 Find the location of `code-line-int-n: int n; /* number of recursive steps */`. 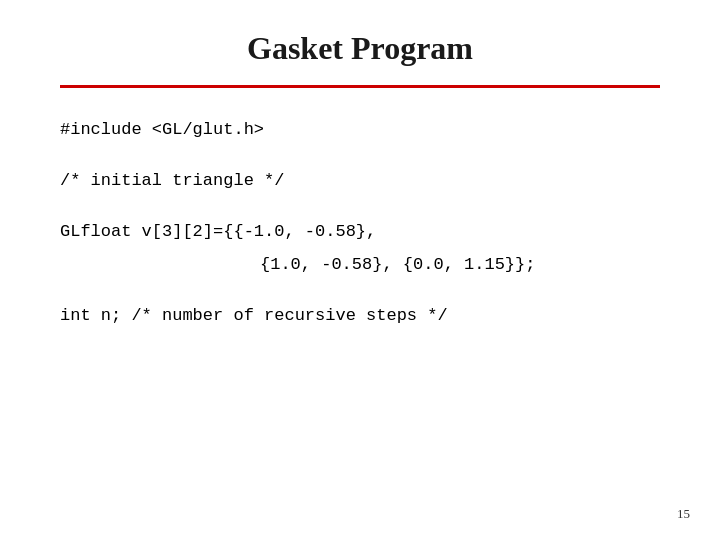

code-line-int-n: int n; /* number of recursive steps */ is located at coordinates (360, 316).